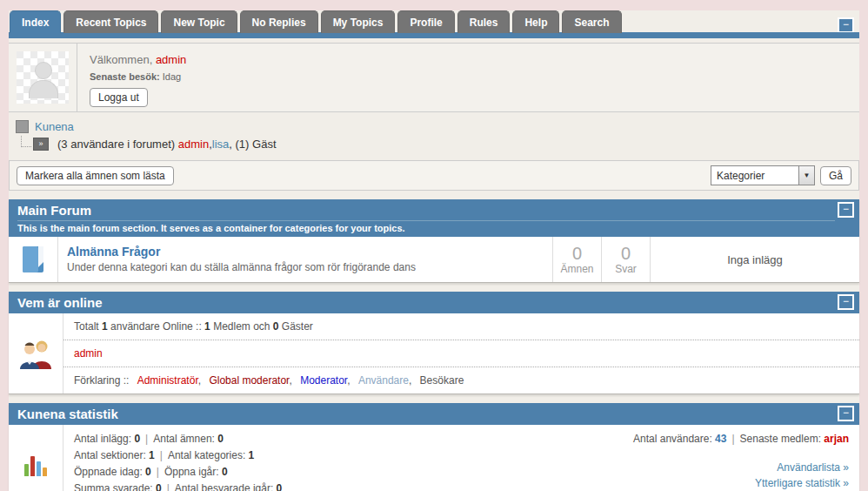 This screenshot has height=491, width=868. What do you see at coordinates (43, 71) in the screenshot?
I see `avatar-person-icon` at bounding box center [43, 71].